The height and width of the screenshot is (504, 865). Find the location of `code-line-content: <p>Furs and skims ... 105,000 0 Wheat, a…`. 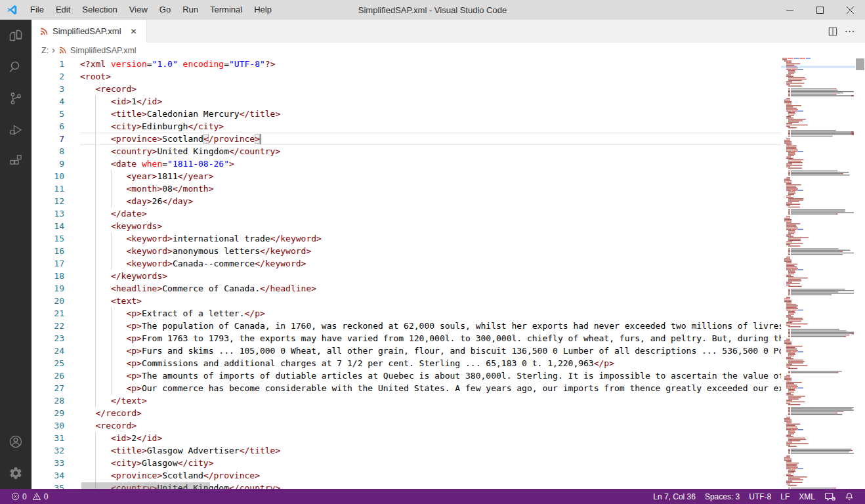

code-line-content: <p>Furs and skims ... 105,000 0 Wheat, a… is located at coordinates (431, 350).